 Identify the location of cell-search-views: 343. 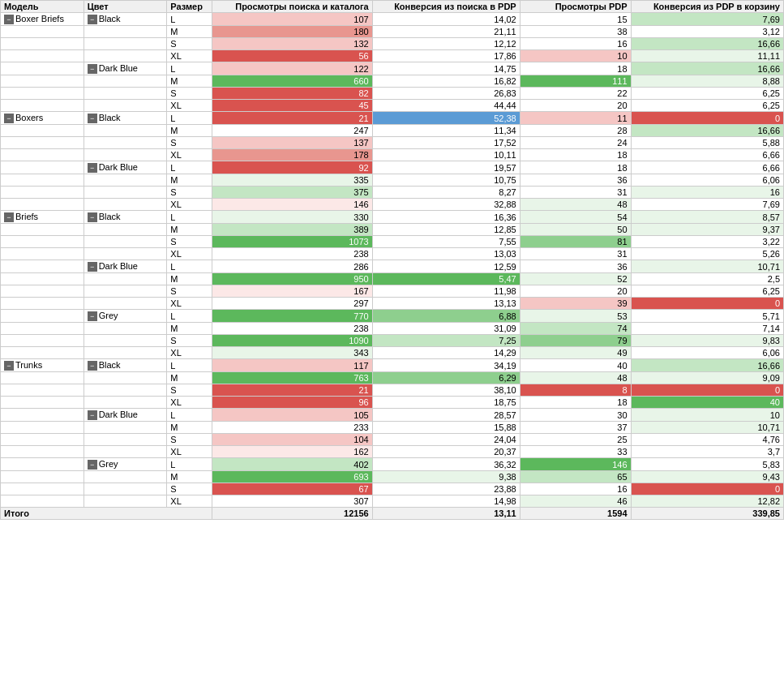
(292, 354).